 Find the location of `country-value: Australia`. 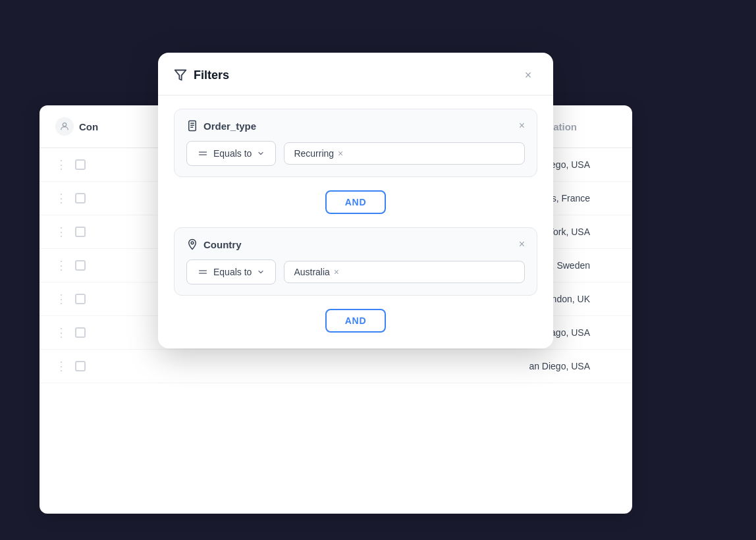

country-value: Australia is located at coordinates (311, 272).